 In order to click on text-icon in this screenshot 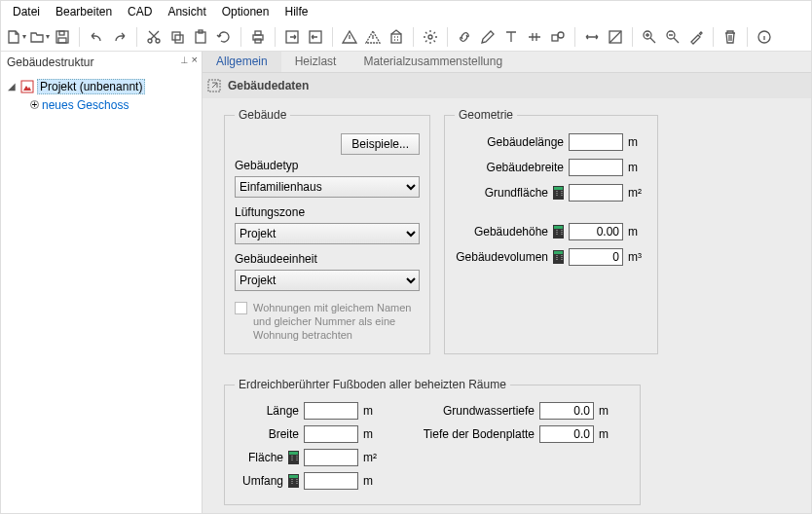, I will do `click(511, 37)`.